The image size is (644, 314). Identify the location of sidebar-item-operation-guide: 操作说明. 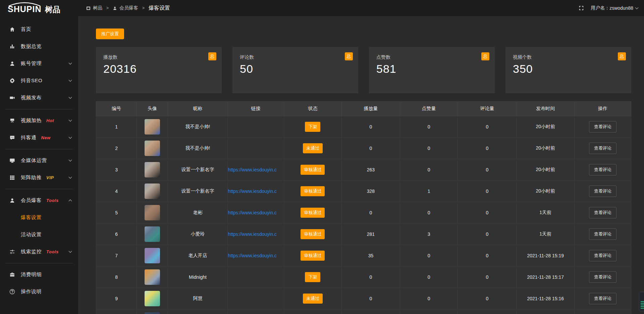
(39, 292).